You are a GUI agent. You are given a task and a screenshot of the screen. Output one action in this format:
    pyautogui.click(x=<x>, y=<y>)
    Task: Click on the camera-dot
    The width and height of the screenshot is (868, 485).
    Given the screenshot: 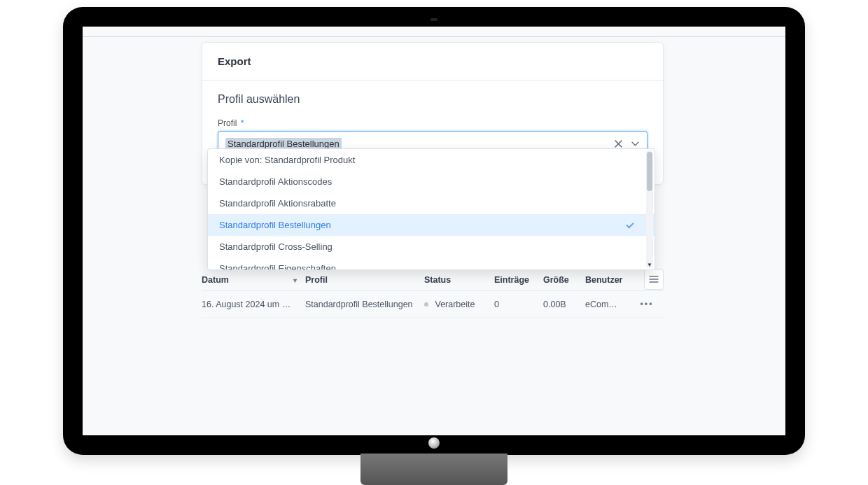 What is the action you would take?
    pyautogui.click(x=434, y=20)
    